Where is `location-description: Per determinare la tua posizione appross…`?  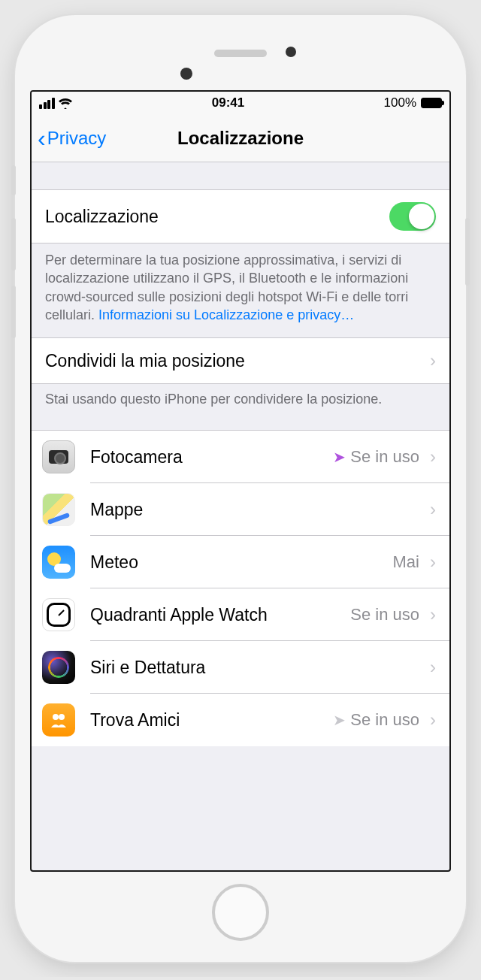 location-description: Per determinare la tua posizione appross… is located at coordinates (240, 290).